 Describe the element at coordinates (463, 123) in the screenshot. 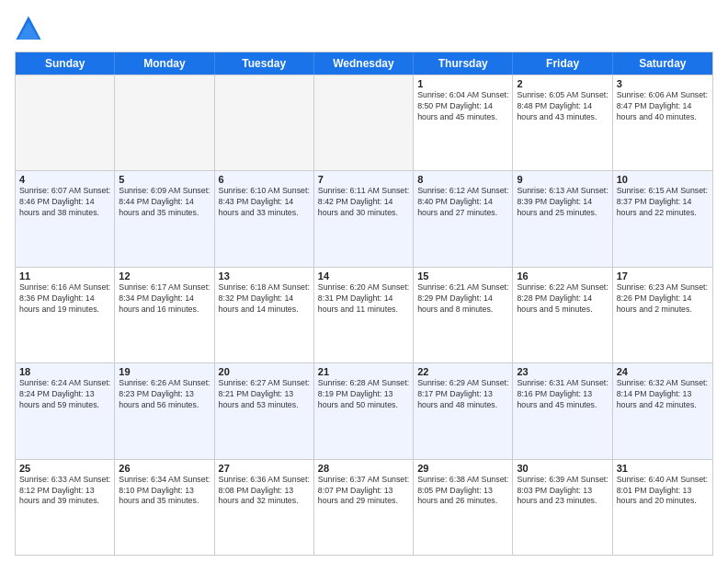

I see `day-cell-1: 1Sunrise: 6:04 AM Sunset: 8:50 PM Daylig…` at that location.